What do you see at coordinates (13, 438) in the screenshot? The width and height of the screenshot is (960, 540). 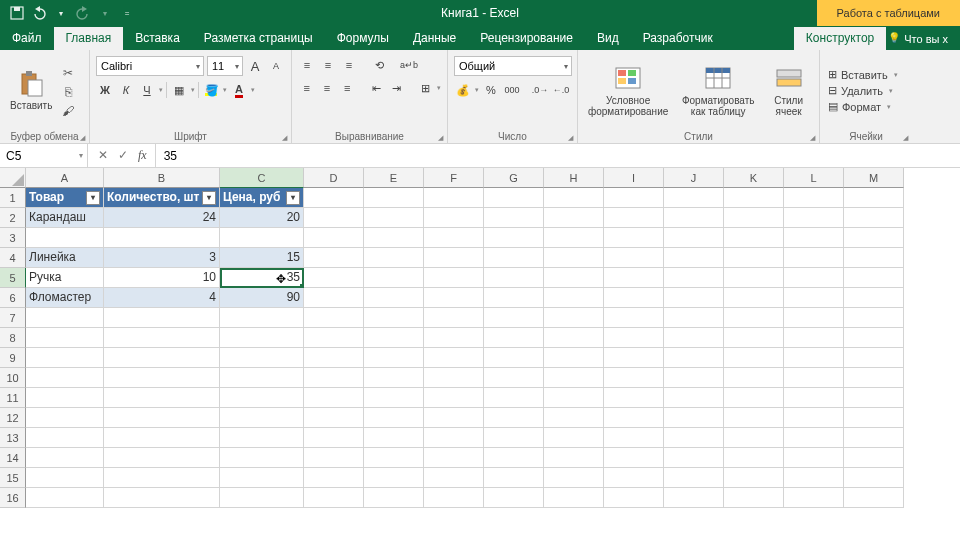 I see `row-header: 13` at bounding box center [13, 438].